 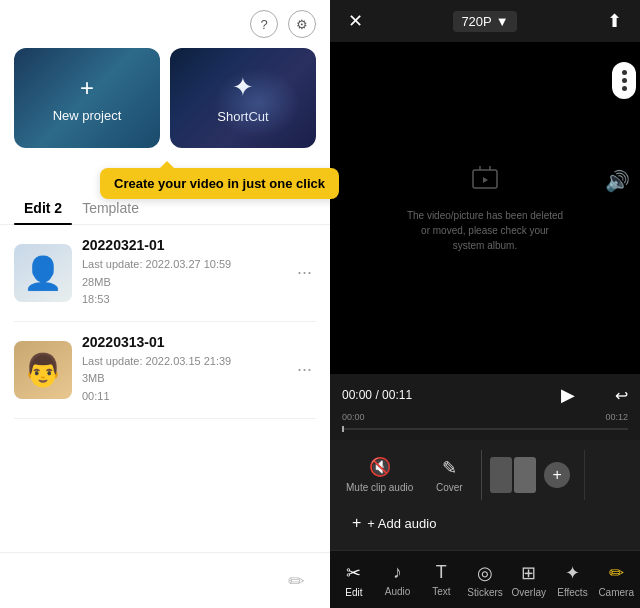 What do you see at coordinates (182, 370) in the screenshot?
I see `project-info-2: 20220313-01 Last update: 2022.03.15 21:3…` at bounding box center [182, 370].